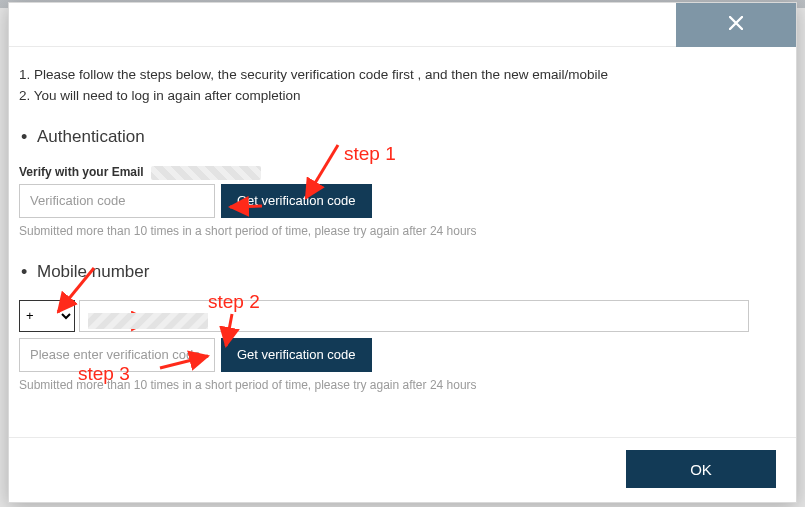 The height and width of the screenshot is (507, 805). Describe the element at coordinates (117, 201) in the screenshot. I see `auth-code-input` at that location.